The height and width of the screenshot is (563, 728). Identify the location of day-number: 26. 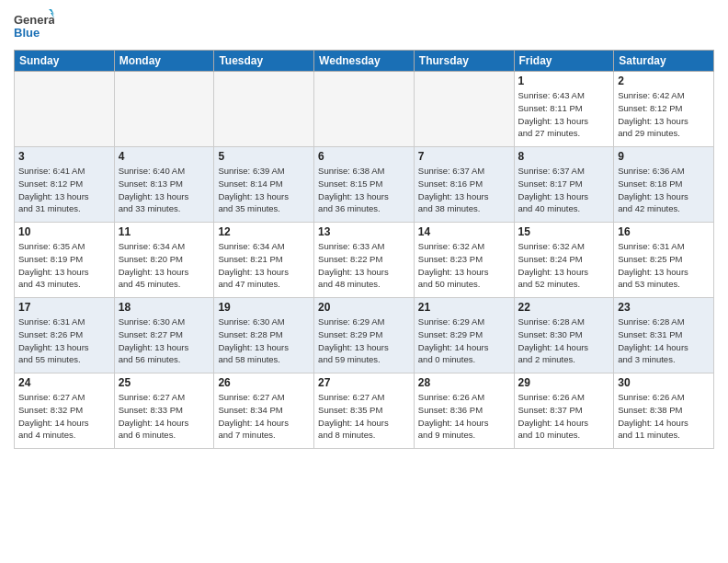
(264, 383).